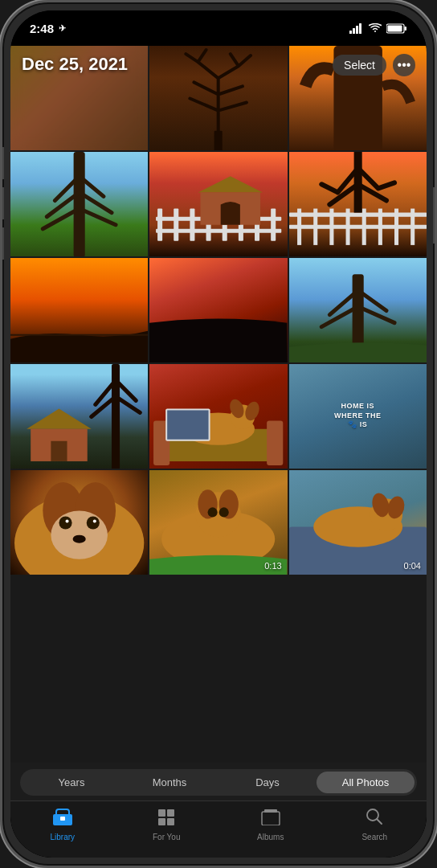 The width and height of the screenshot is (437, 868). What do you see at coordinates (71, 783) in the screenshot?
I see `pill-years: Years` at bounding box center [71, 783].